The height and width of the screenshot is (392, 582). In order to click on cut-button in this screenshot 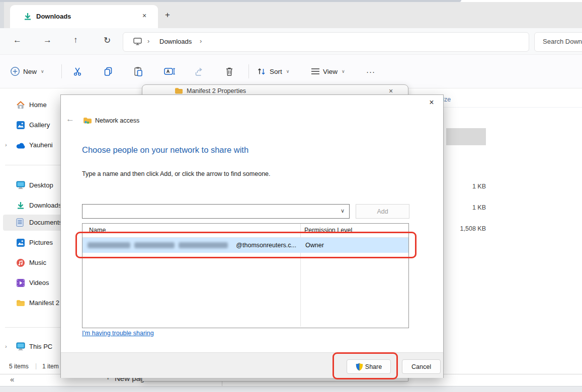, I will do `click(78, 71)`.